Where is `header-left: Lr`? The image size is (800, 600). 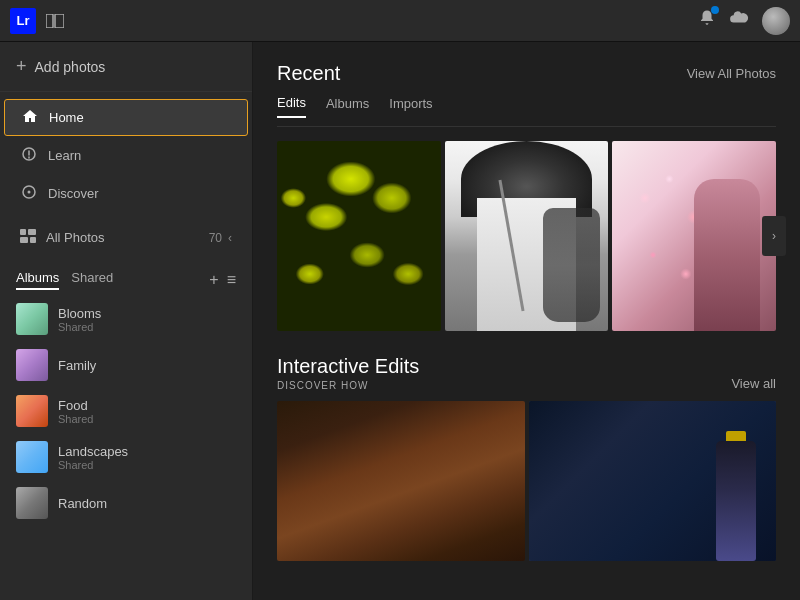 header-left: Lr is located at coordinates (38, 21).